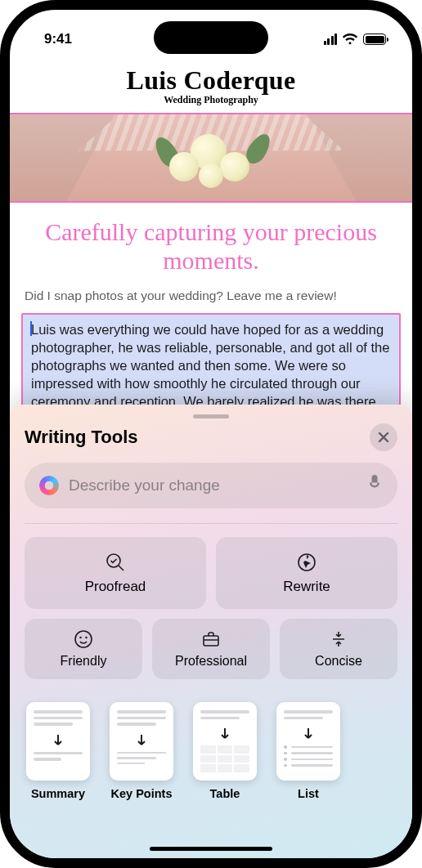 The width and height of the screenshot is (422, 868). I want to click on wifi-icon, so click(350, 39).